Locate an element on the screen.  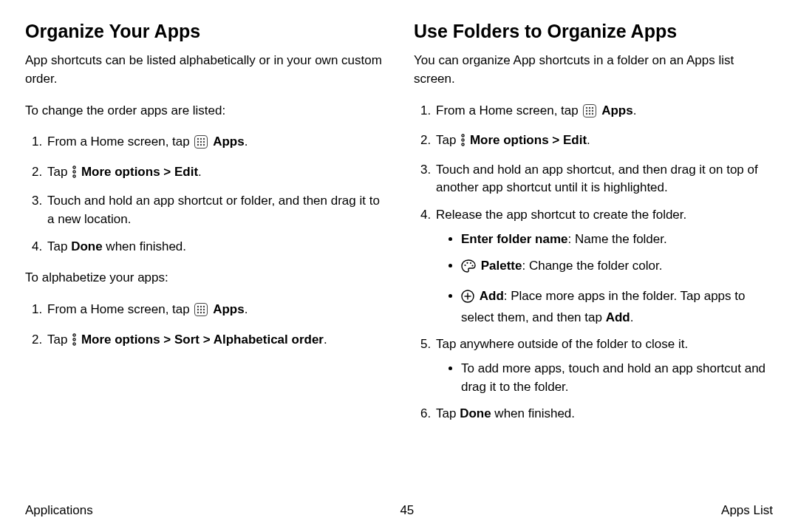
intro-right: You can organize App shortcuts in a fold… is located at coordinates (593, 69).